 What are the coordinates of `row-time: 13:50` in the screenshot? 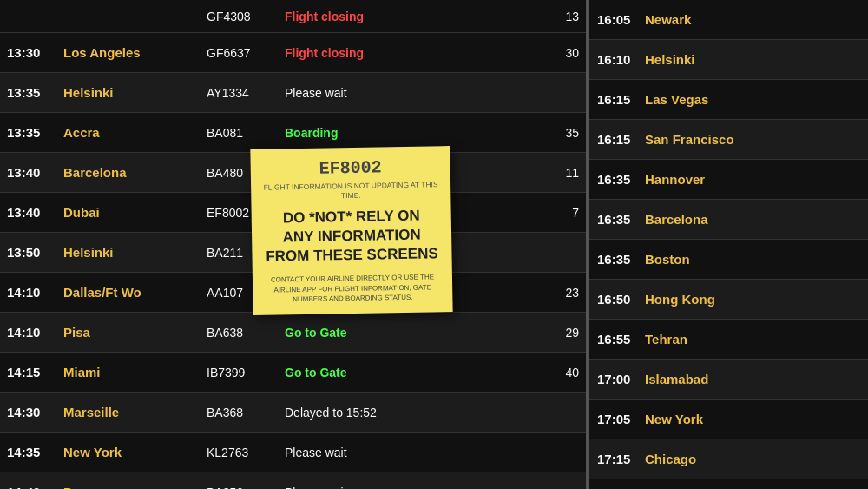 It's located at (35, 252).